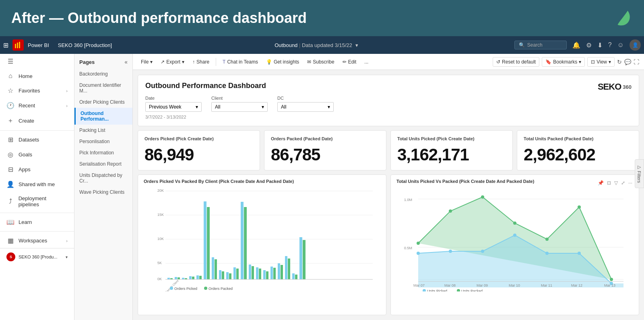 Image resolution: width=644 pixels, height=320 pixels. Describe the element at coordinates (10, 76) in the screenshot. I see `home-icon: ⌂` at that location.